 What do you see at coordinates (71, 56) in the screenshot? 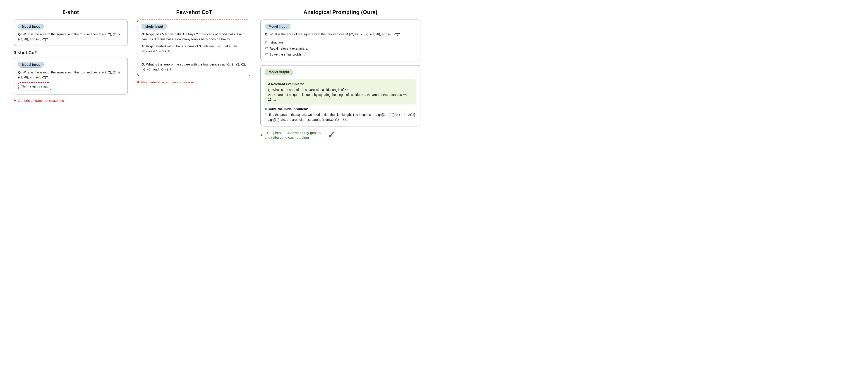
I see `col-0shot: 0-shot Model Input Q: What is the area o…` at bounding box center [71, 56].